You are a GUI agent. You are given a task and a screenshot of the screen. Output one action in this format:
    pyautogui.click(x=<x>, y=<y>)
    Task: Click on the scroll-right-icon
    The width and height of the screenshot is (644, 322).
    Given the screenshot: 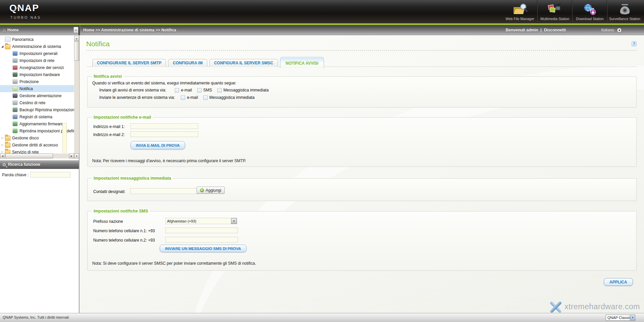 What is the action you would take?
    pyautogui.click(x=72, y=156)
    